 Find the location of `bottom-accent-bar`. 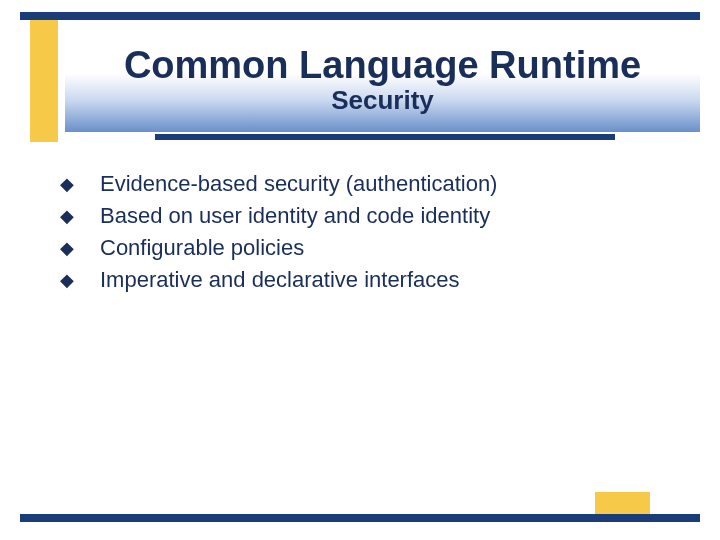

bottom-accent-bar is located at coordinates (360, 518).